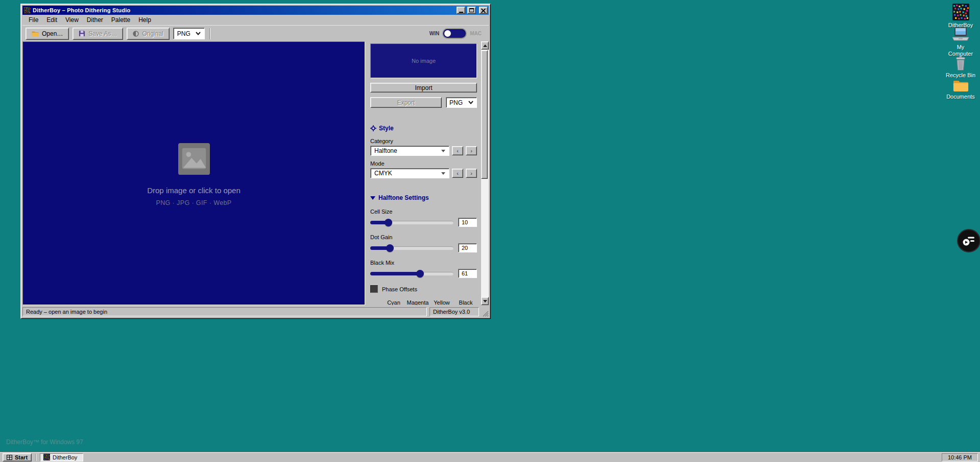 The height and width of the screenshot is (462, 980). I want to click on mode-row: CMYK ‹ ›, so click(424, 173).